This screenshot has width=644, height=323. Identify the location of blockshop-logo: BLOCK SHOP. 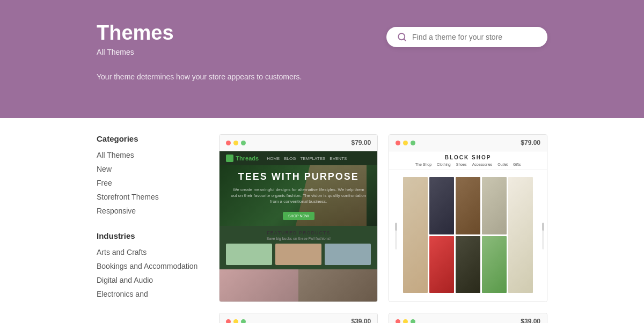
(468, 158).